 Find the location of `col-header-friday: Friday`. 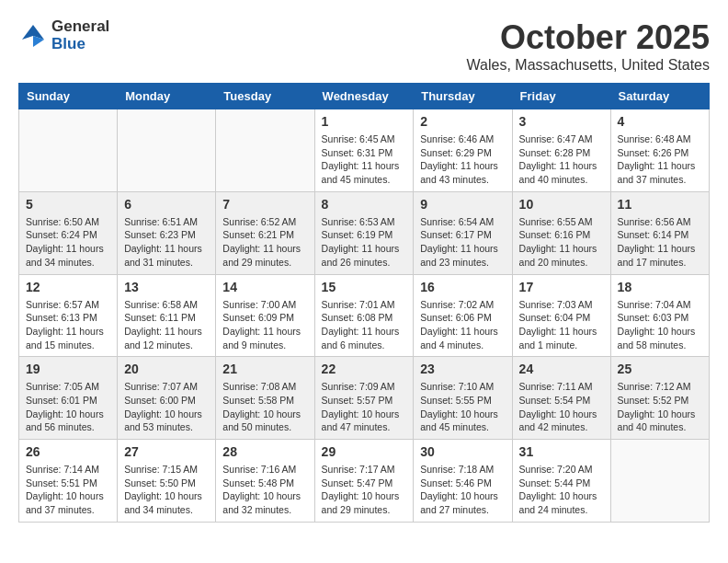

col-header-friday: Friday is located at coordinates (561, 97).